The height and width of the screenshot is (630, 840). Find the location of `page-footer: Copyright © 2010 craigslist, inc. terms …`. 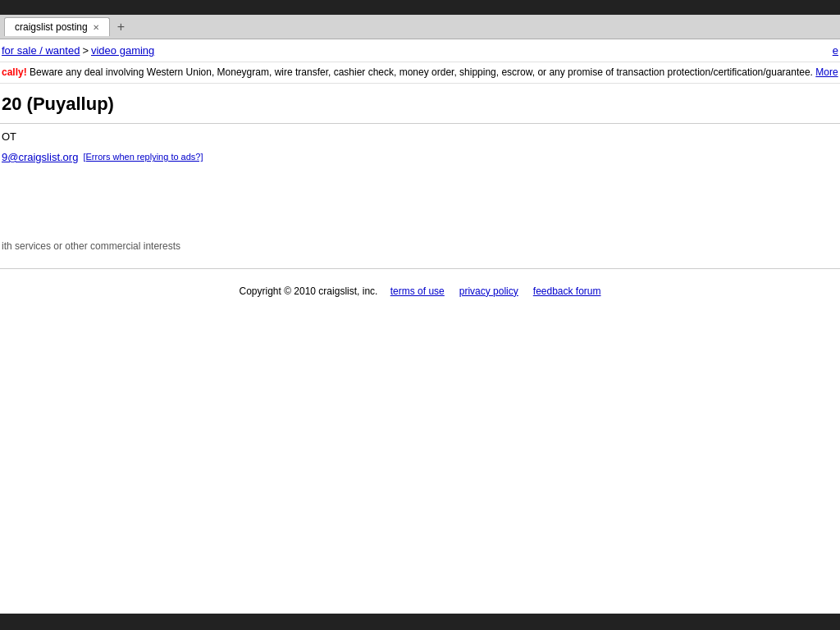

page-footer: Copyright © 2010 craigslist, inc. terms … is located at coordinates (420, 295).